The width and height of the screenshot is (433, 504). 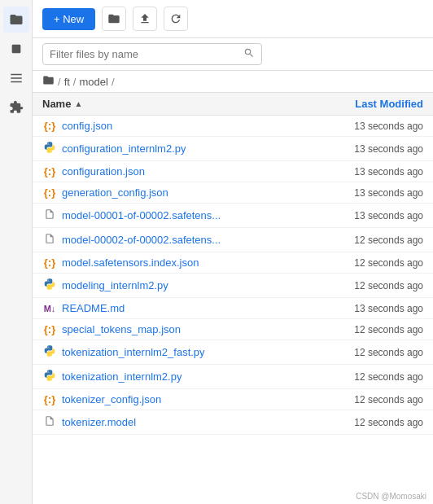 What do you see at coordinates (133, 352) in the screenshot?
I see `file-name-text: tokenization_internlm2_fast.py` at bounding box center [133, 352].